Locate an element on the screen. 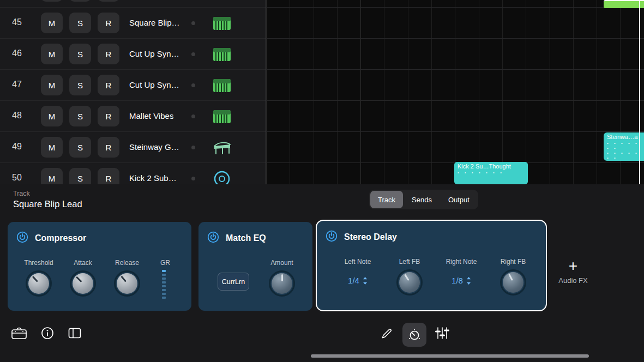 This screenshot has height=362, width=644. track-row: 46 M S R Cut Up Syn… is located at coordinates (133, 55).